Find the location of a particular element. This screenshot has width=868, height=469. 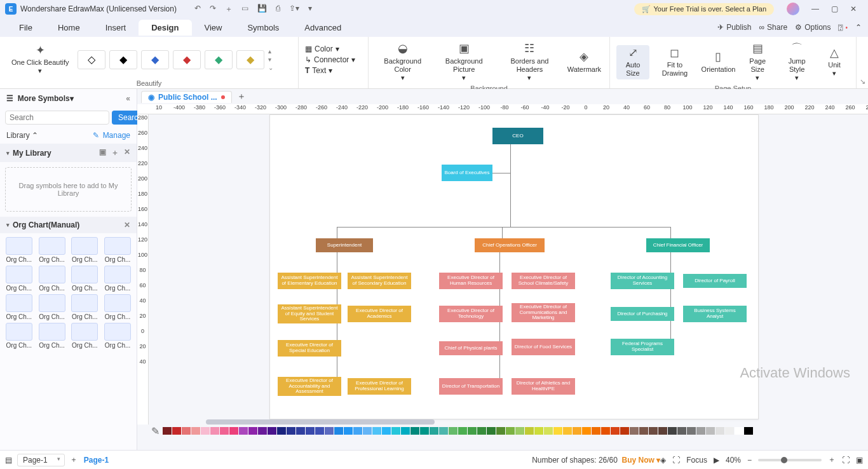

org-node: Executive Director of Professional Learn… is located at coordinates (379, 386).